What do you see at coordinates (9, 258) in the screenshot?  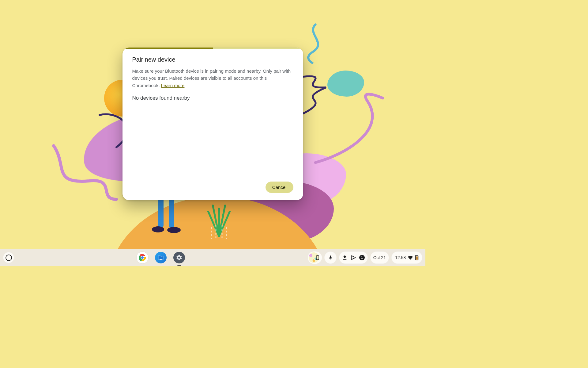 I see `launcher-icon` at bounding box center [9, 258].